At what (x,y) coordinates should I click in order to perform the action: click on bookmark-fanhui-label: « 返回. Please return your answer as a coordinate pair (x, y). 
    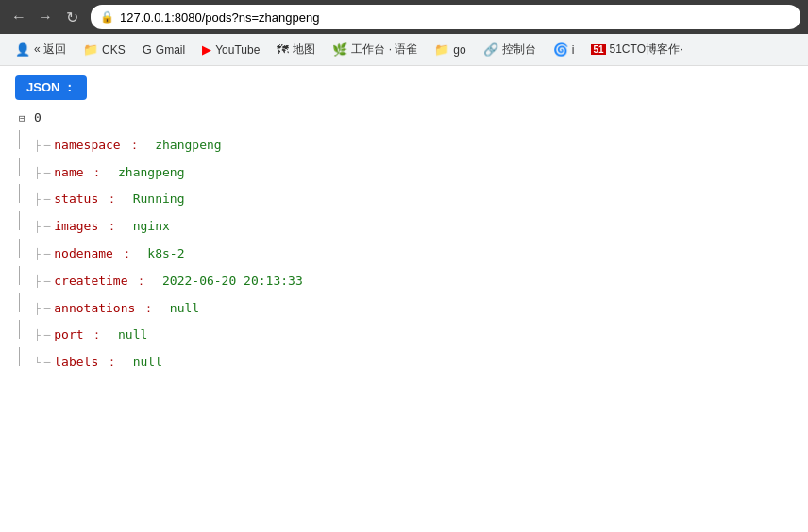
    Looking at the image, I should click on (50, 49).